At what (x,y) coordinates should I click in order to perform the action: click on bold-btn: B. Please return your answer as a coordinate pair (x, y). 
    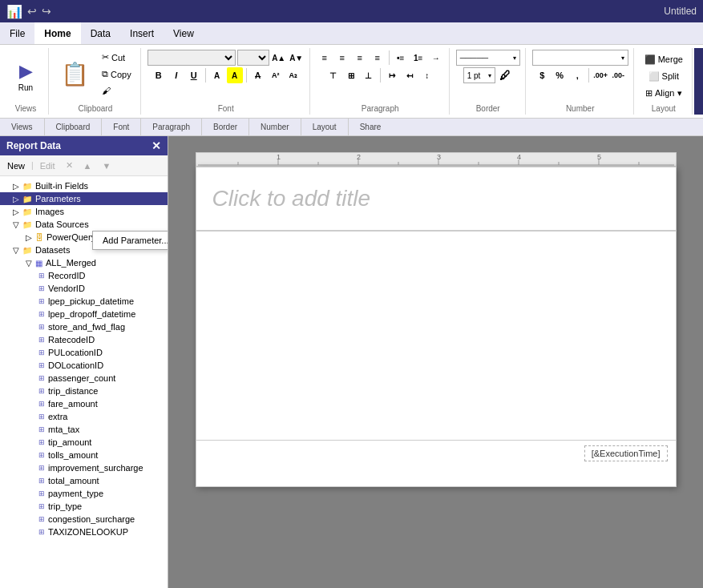
    Looking at the image, I should click on (159, 75).